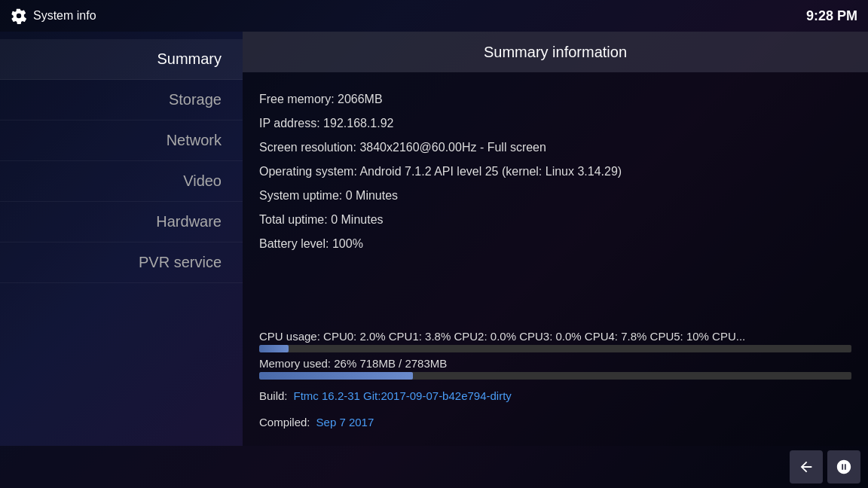 This screenshot has width=868, height=488. What do you see at coordinates (555, 376) in the screenshot?
I see `memory-progress-bg` at bounding box center [555, 376].